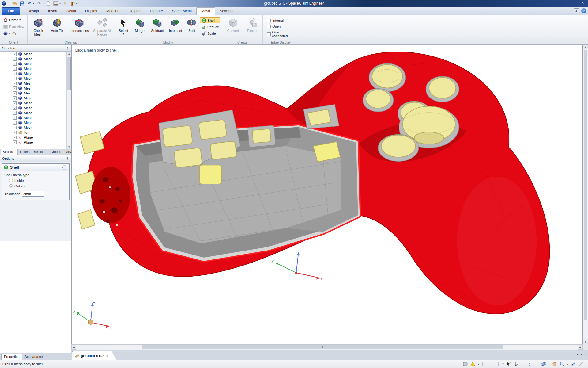 This screenshot has width=588, height=368. Describe the element at coordinates (79, 28) in the screenshot. I see `intersections-button: Intersections` at that location.